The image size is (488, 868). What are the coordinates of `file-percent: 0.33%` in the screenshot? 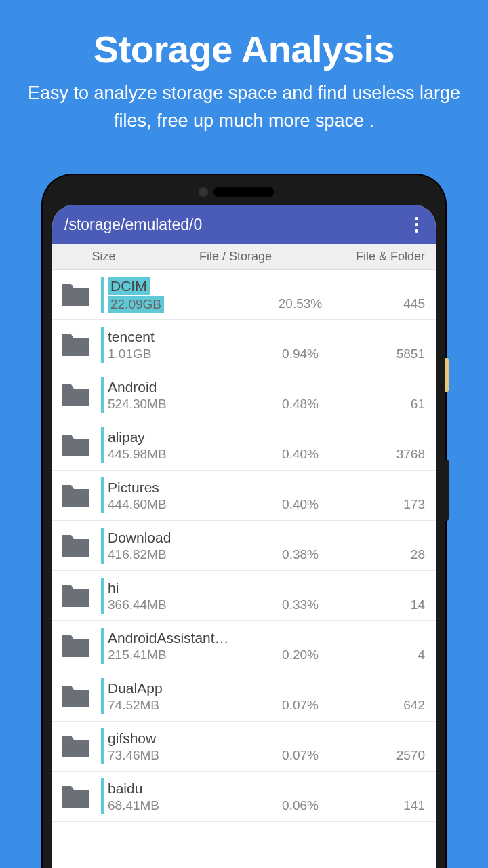 It's located at (300, 606).